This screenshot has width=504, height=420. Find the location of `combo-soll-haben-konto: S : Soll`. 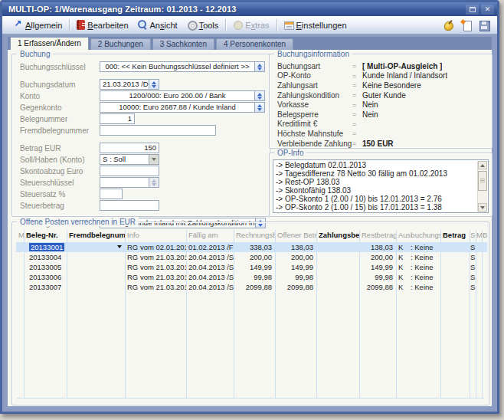

combo-soll-haben-konto: S : Soll is located at coordinates (129, 159).